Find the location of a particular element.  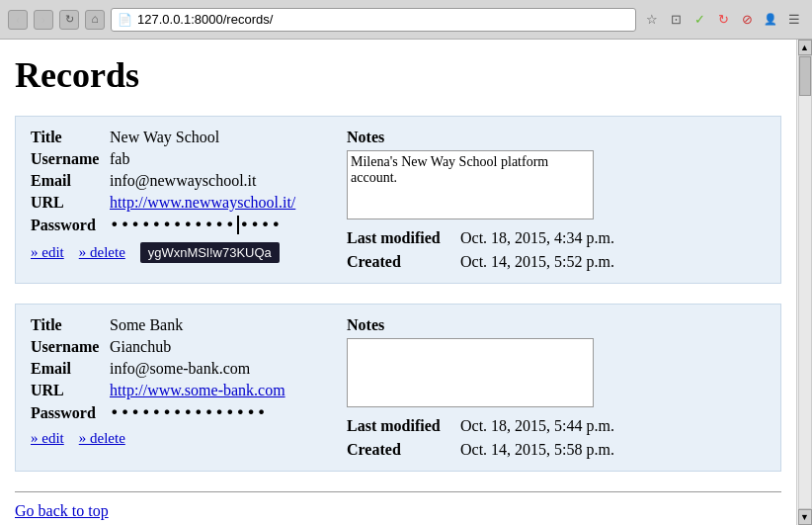

url-text: 127.0.0.1:8000/records/ is located at coordinates (205, 20).